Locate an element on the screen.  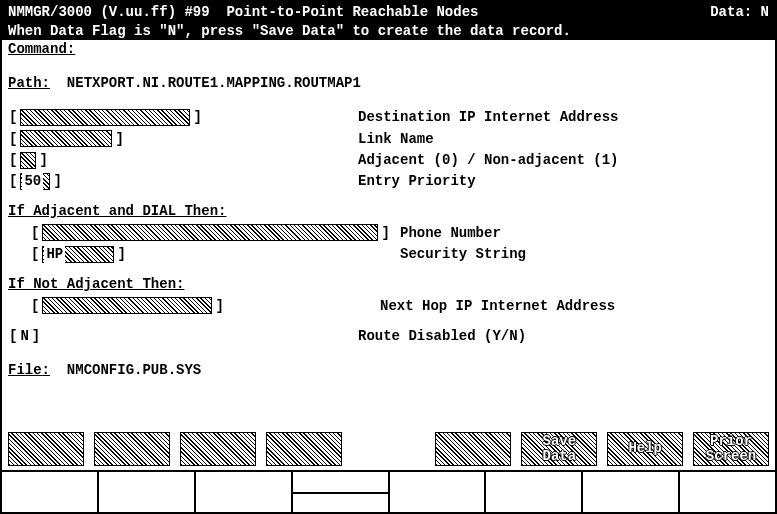
next-hop-label: Next Hop IP Internet Address is located at coordinates (574, 306).